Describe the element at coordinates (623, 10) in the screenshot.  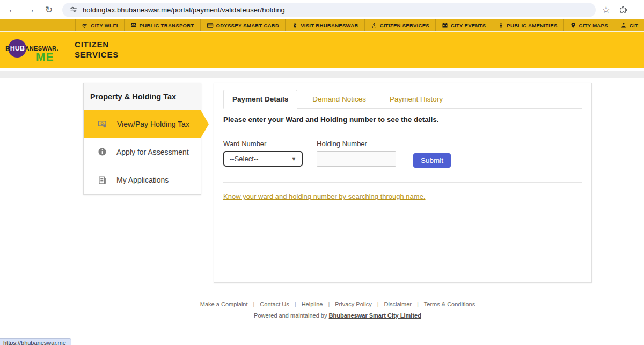
I see `extensions-icon` at that location.